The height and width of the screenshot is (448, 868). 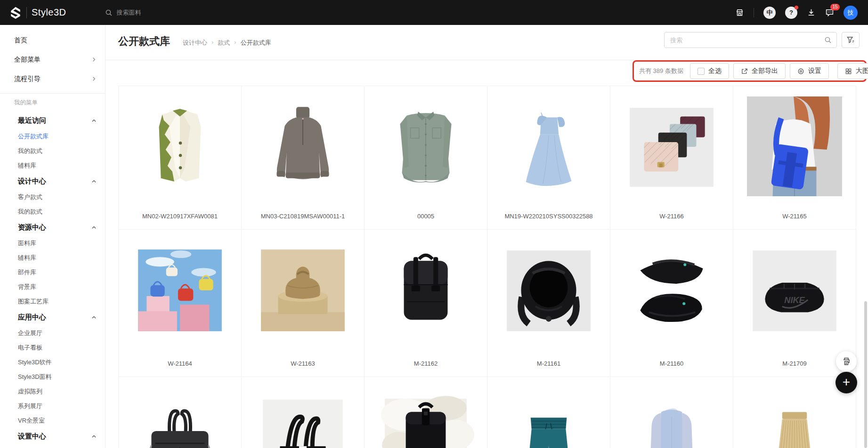 I want to click on topbar-fabric-search: 搜索面料, so click(x=123, y=13).